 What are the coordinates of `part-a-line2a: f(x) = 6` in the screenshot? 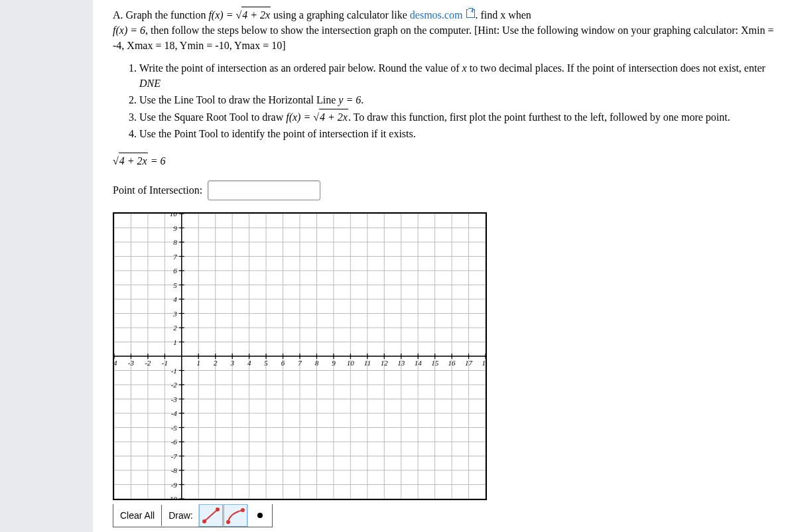 It's located at (129, 31).